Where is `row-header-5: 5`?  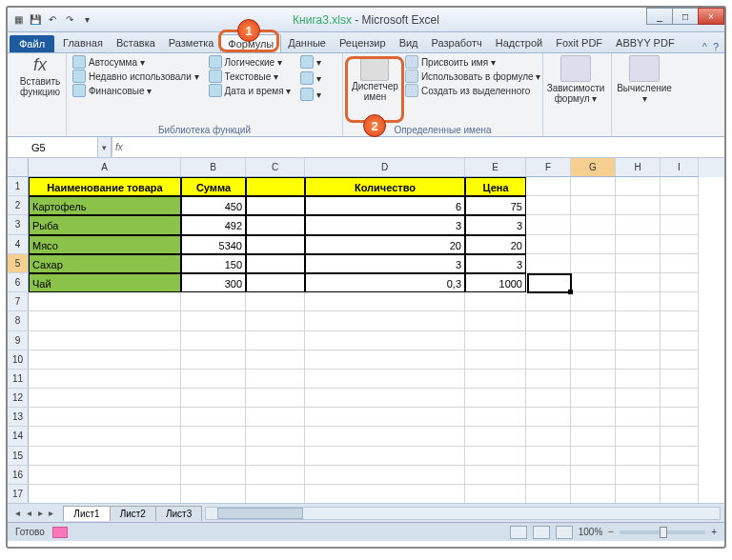 row-header-5: 5 is located at coordinates (18, 264).